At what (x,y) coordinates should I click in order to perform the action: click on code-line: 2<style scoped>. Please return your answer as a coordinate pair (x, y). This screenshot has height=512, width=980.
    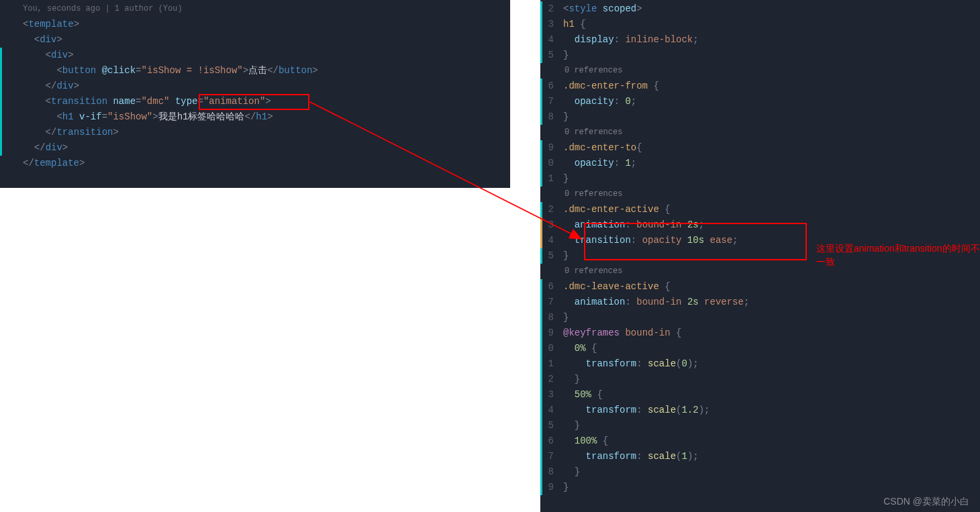
    Looking at the image, I should click on (760, 9).